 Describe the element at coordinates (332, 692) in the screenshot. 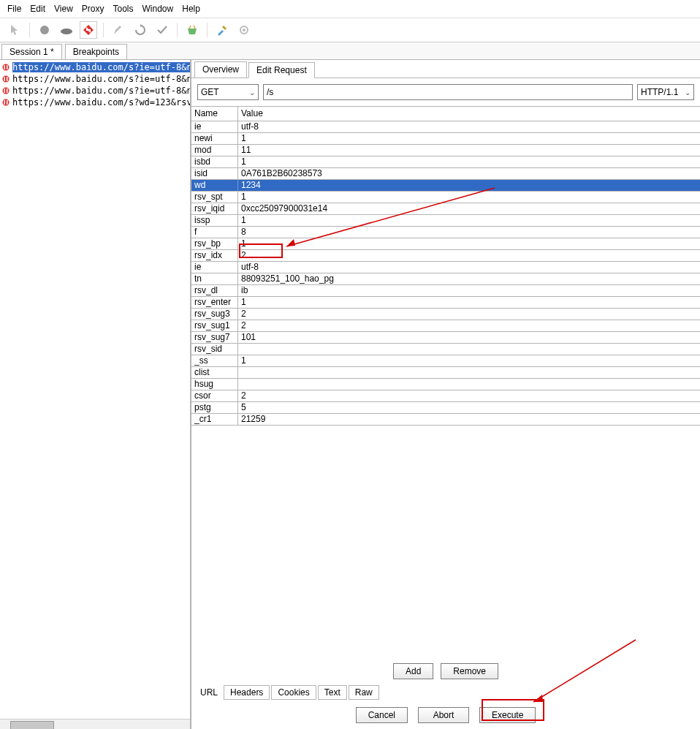

I see `body-tab-text: Text` at that location.